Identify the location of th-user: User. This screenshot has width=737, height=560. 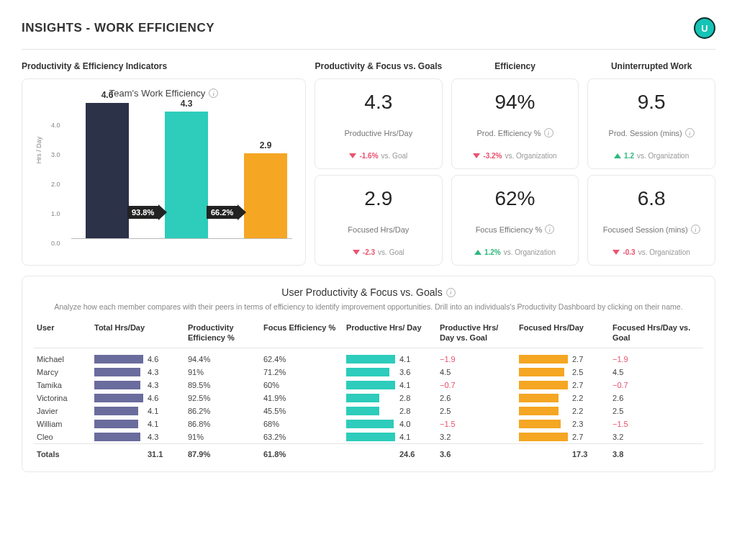
(63, 333).